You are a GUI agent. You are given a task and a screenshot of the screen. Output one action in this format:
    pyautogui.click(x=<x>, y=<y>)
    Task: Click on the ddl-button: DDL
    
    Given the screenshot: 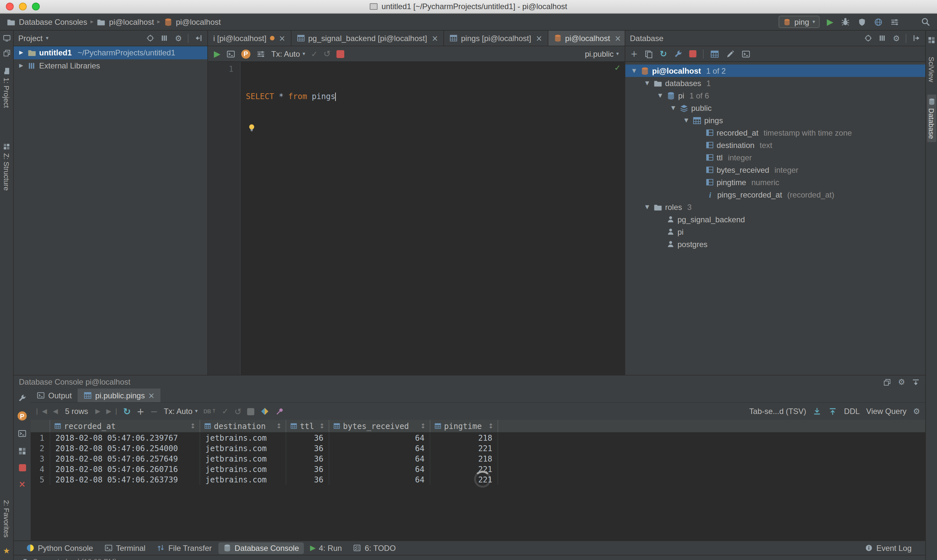 What is the action you would take?
    pyautogui.click(x=852, y=411)
    